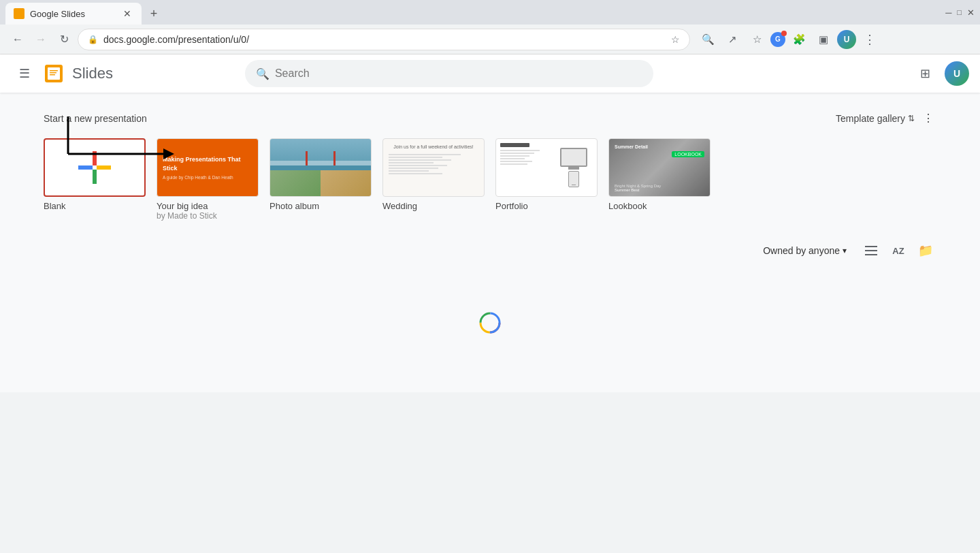 Image resolution: width=980 pixels, height=553 pixels. What do you see at coordinates (95, 168) in the screenshot?
I see `google-plus-icon` at bounding box center [95, 168].